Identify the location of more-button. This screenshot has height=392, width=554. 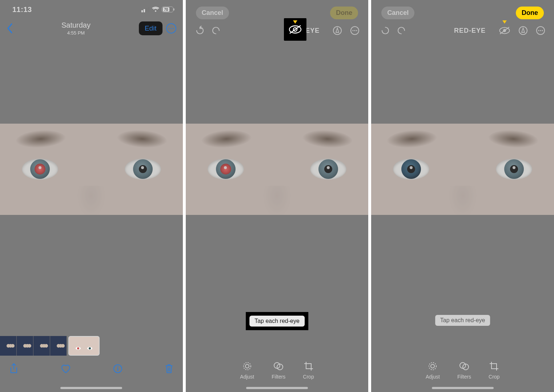
(171, 28).